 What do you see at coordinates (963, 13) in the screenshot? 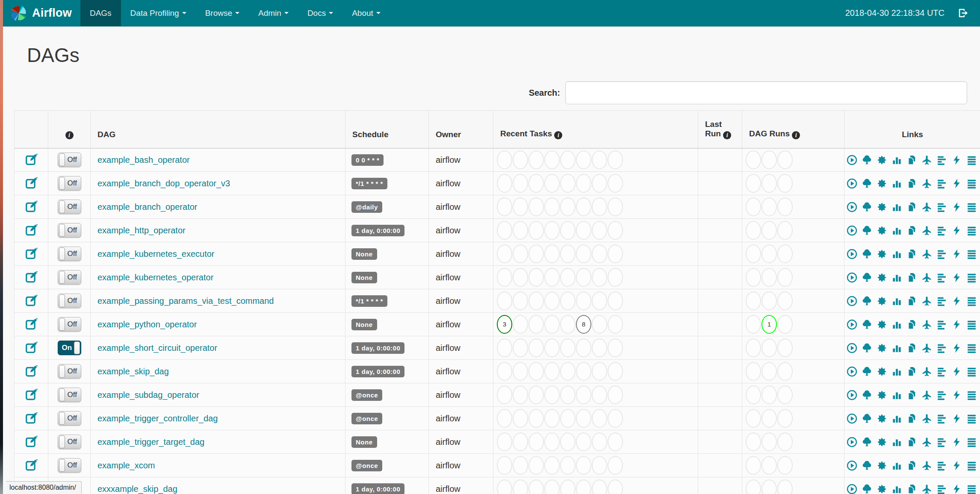
I see `logout-icon` at bounding box center [963, 13].